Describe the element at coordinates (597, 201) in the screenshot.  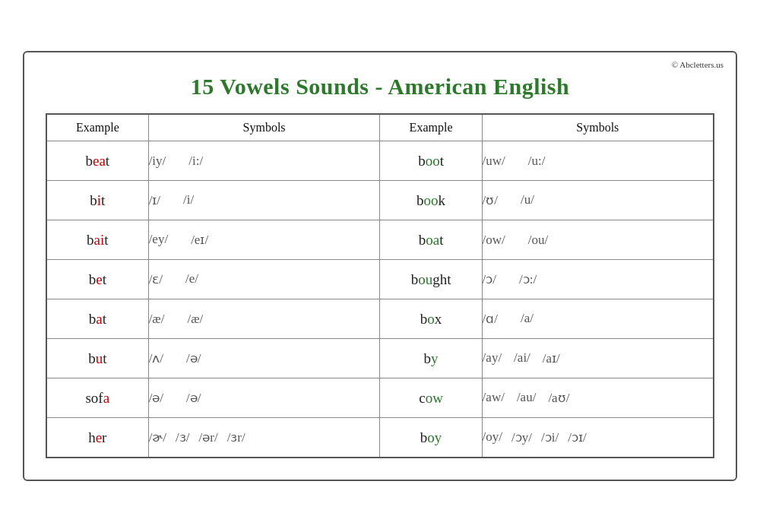
I see `symbols-cell-right: /ʊ//u/` at that location.